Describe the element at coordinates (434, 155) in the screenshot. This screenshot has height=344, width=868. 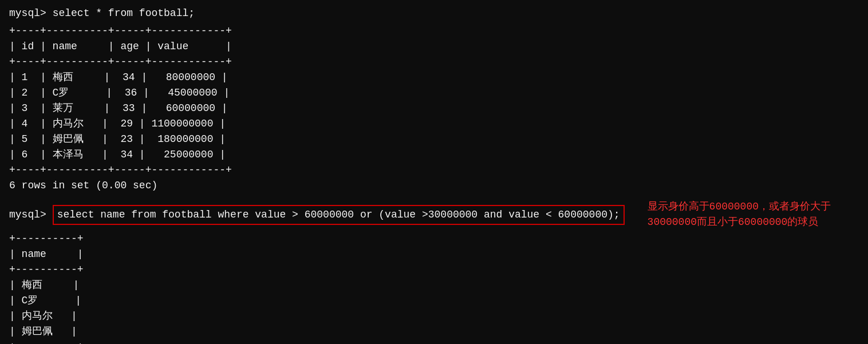
I see `table-row: | 6 | 本泽马 | 34 | 25000000 |` at that location.